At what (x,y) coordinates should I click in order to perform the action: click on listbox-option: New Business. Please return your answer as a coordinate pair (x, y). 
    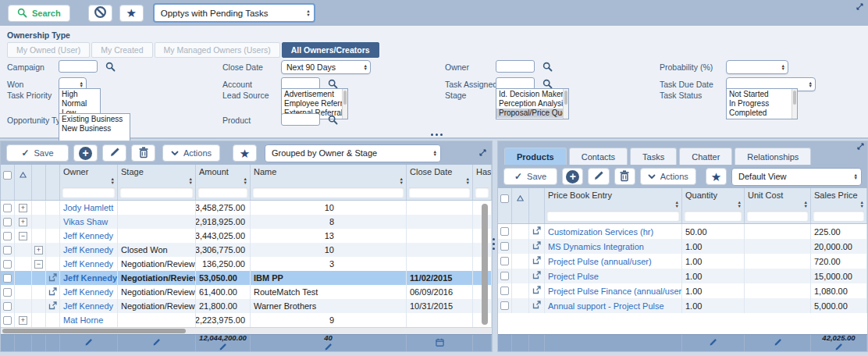
    Looking at the image, I should click on (94, 129).